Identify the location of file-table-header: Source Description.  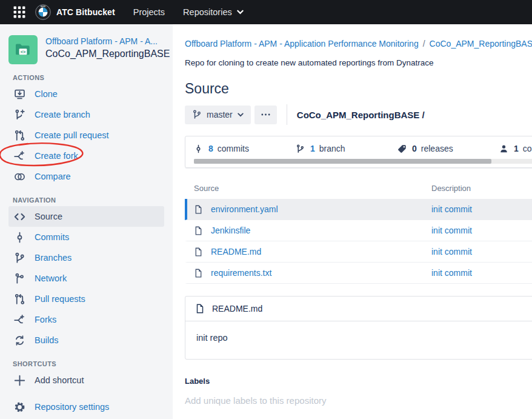
(359, 189).